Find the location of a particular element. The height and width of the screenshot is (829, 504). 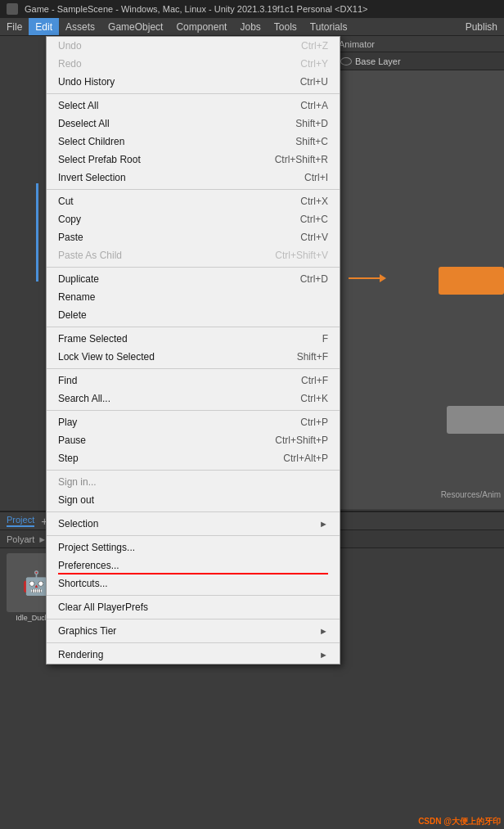

menu-item-deselect-all: Deselect All Shift+D is located at coordinates (193, 124).